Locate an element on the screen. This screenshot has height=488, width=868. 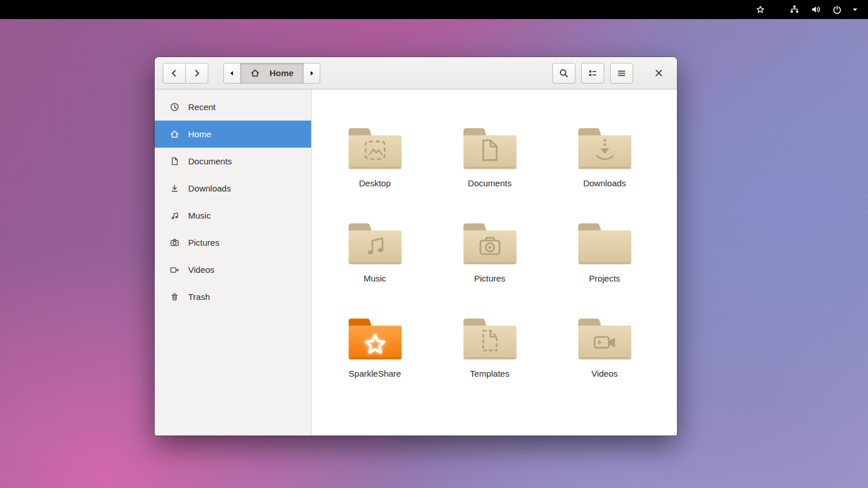
sidebar-item-label: Downloads is located at coordinates (209, 188).